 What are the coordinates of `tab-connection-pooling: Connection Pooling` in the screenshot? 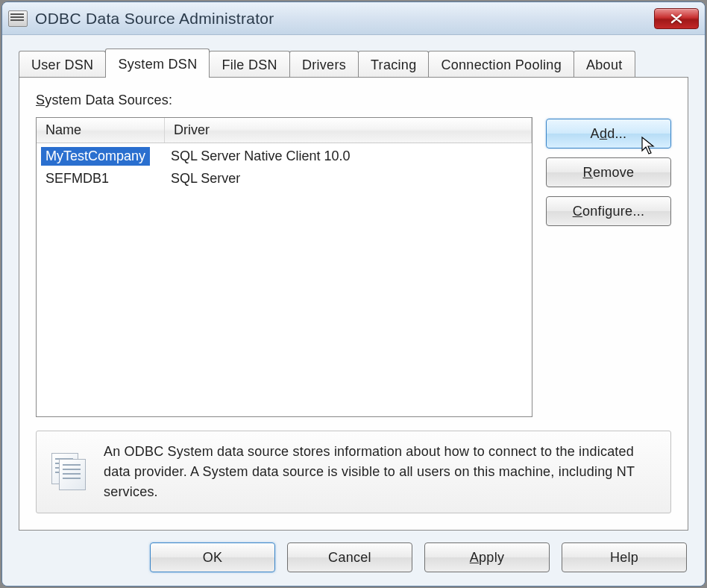 It's located at (501, 64).